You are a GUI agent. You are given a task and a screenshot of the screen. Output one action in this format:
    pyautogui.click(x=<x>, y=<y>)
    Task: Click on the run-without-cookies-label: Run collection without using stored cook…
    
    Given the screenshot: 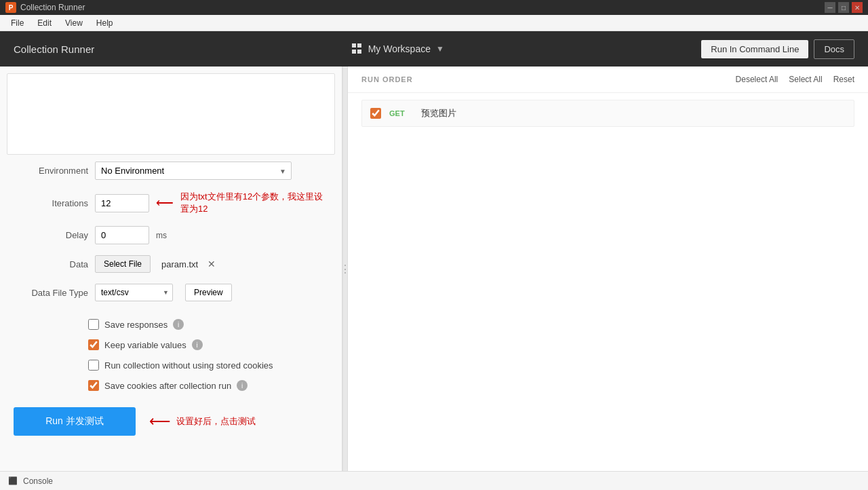 What is the action you would take?
    pyautogui.click(x=189, y=365)
    